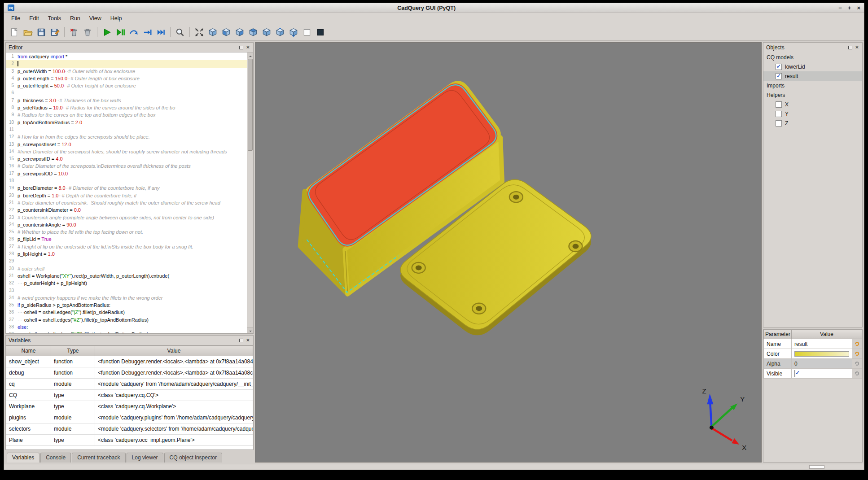 This screenshot has height=480, width=868. What do you see at coordinates (127, 305) in the screenshot?
I see `code-line-35: 35if p_sideRadius > p_topAndBottomRadius…` at bounding box center [127, 305].